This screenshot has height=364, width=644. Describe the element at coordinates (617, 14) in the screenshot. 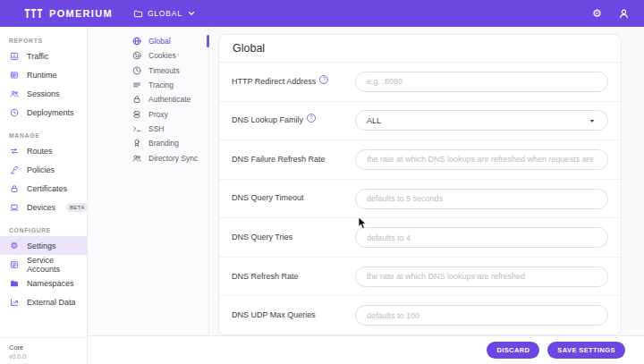

I see `top-bar-actions: ⚙` at that location.